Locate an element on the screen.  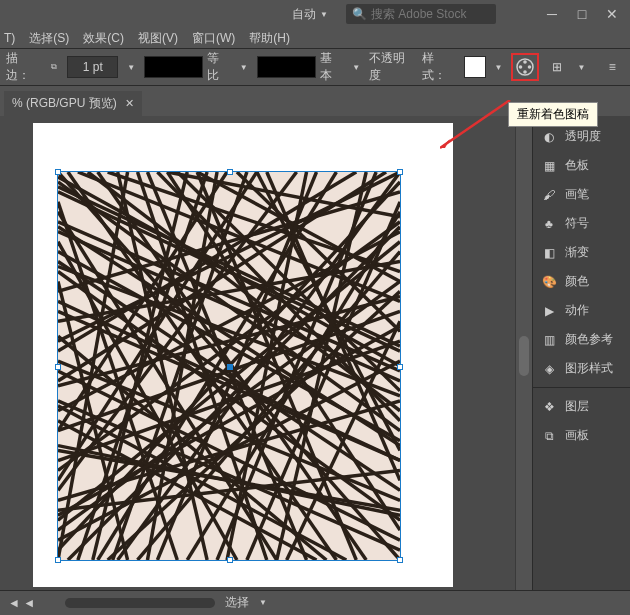
scale-label: 等比 is located at coordinates (219, 67).